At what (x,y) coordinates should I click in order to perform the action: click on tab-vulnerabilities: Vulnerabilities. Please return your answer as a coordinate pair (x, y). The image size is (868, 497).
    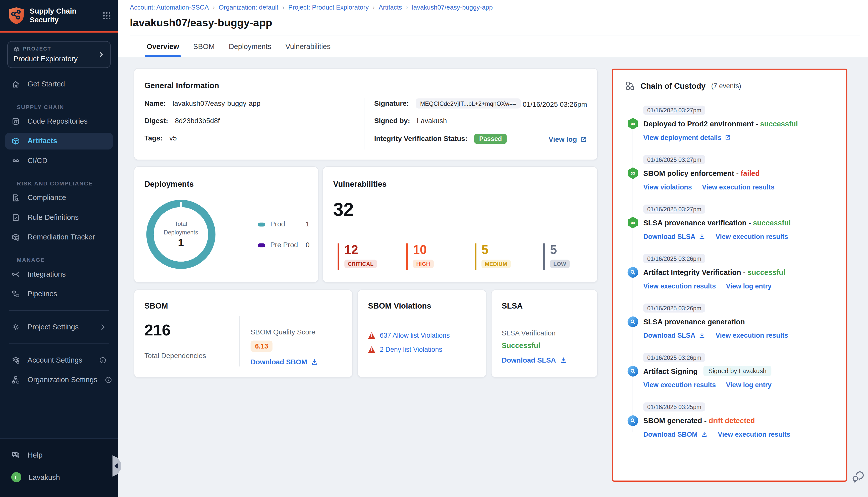
    Looking at the image, I should click on (308, 46).